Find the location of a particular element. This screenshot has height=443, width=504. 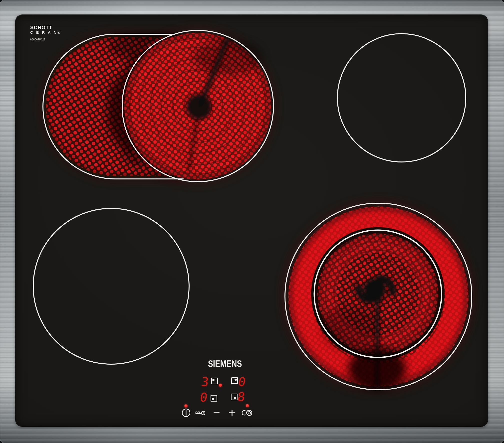

increase-button is located at coordinates (232, 413).